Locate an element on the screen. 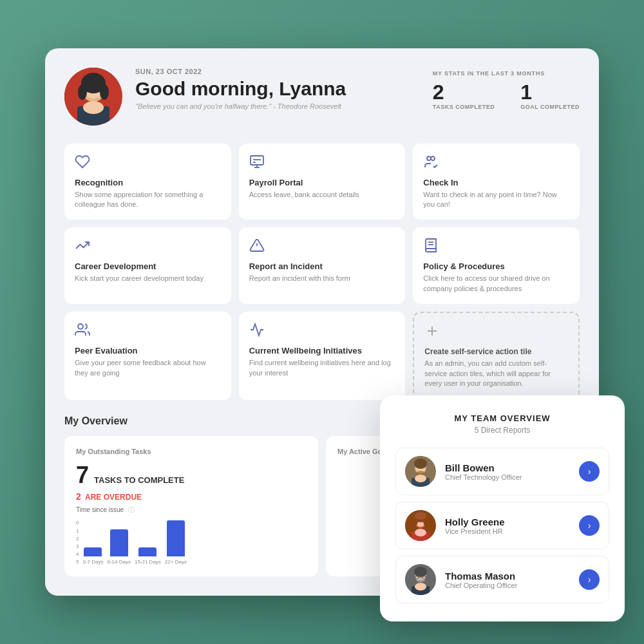 The height and width of the screenshot is (644, 644). tile-incident: Report an Incident Report an incident wi… is located at coordinates (322, 265).